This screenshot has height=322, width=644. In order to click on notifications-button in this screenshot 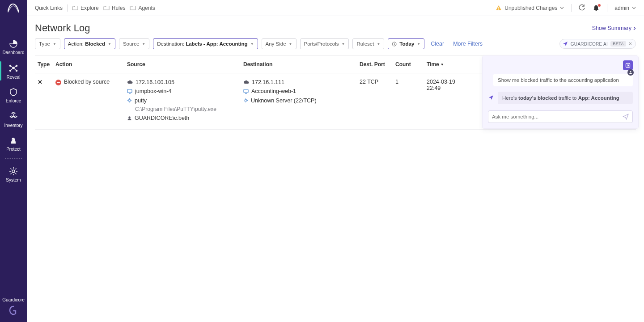, I will do `click(596, 8)`.